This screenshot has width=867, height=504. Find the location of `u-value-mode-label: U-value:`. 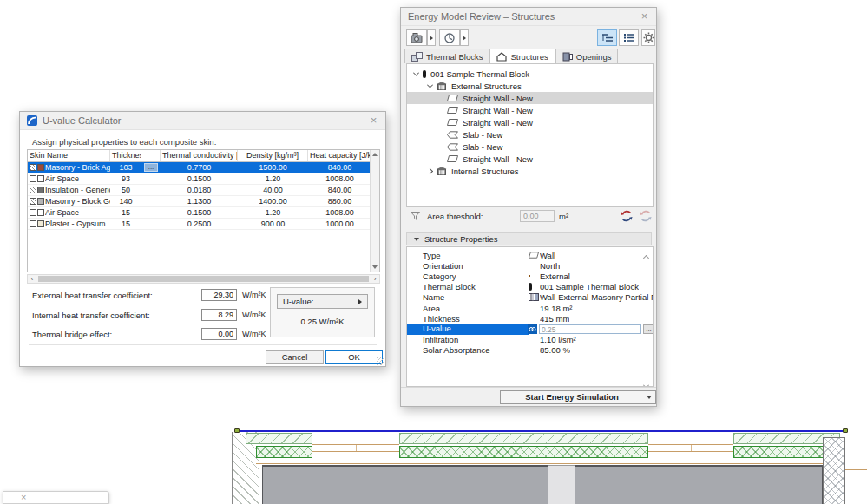

u-value-mode-label: U-value: is located at coordinates (299, 302).